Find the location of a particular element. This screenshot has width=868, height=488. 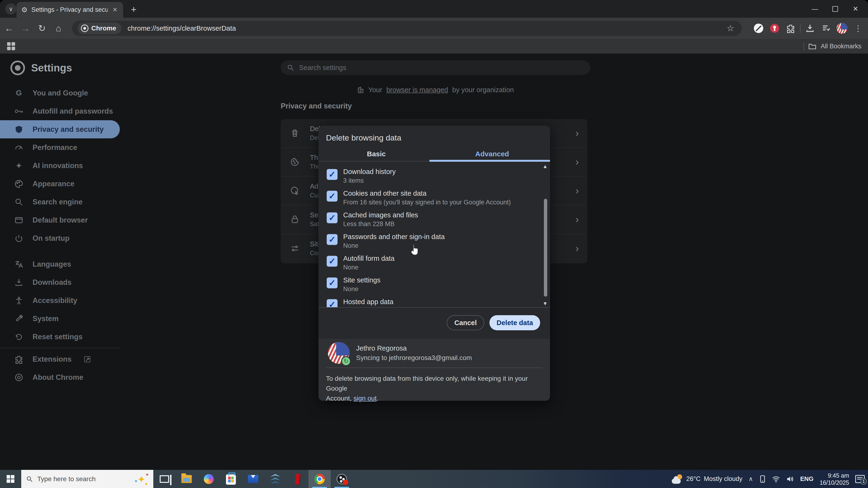

clock: 9:45 am 16/10/2025 is located at coordinates (834, 479).